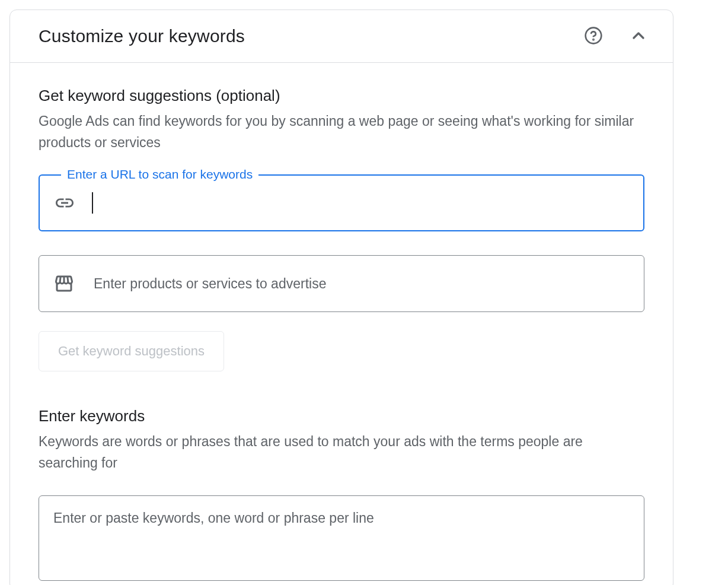 Image resolution: width=728 pixels, height=585 pixels. I want to click on get-suggestions-button: Get keyword suggestions, so click(132, 351).